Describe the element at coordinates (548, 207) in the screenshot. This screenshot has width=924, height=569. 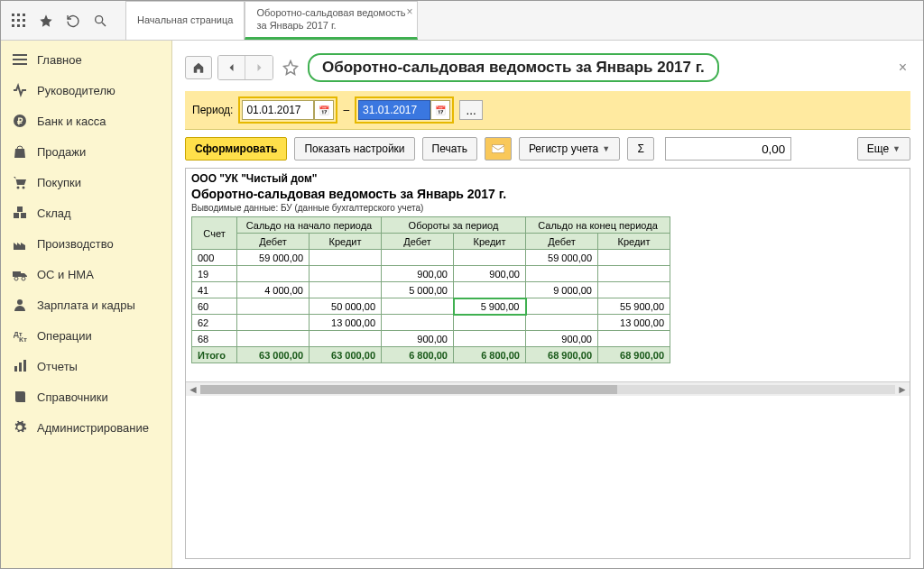
I see `report-subtitle: Выводимые данные: БУ (данные бухгалтерск…` at that location.